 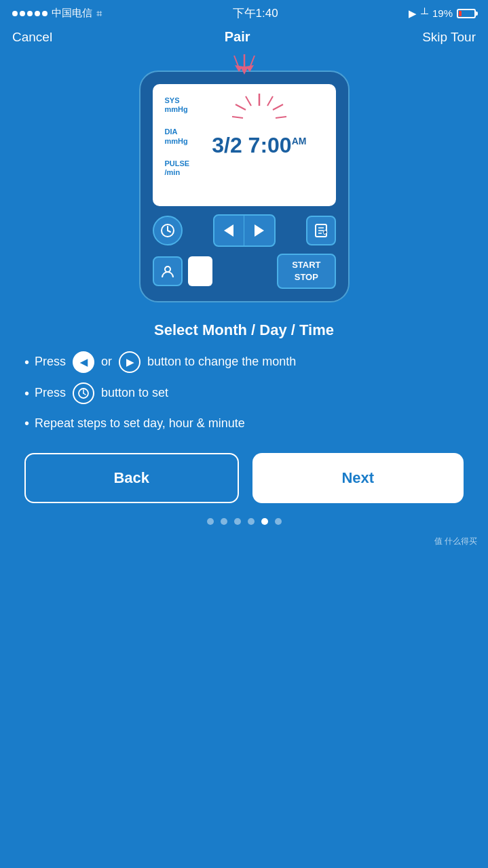 What do you see at coordinates (178, 168) in the screenshot?
I see `pulse-label: PULSE/min` at bounding box center [178, 168].